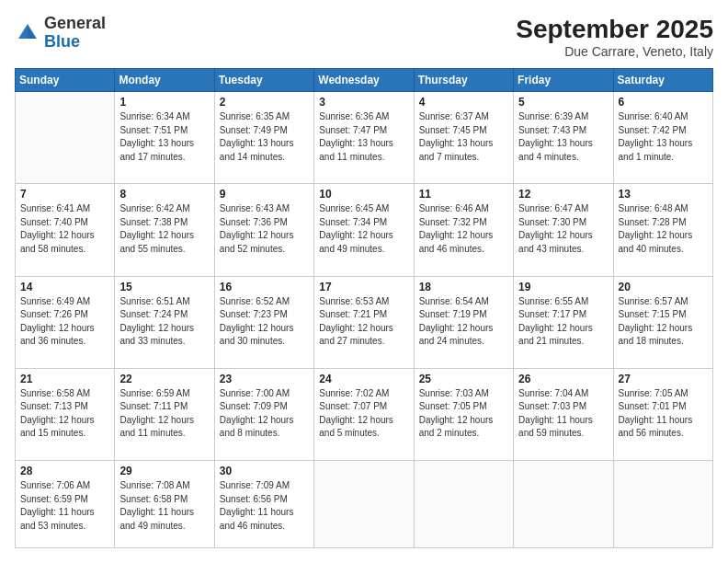 This screenshot has width=728, height=563. I want to click on calendar-cell: 12Sunrise: 6:47 AM Sunset: 7:30 PM Dayli…, so click(563, 230).